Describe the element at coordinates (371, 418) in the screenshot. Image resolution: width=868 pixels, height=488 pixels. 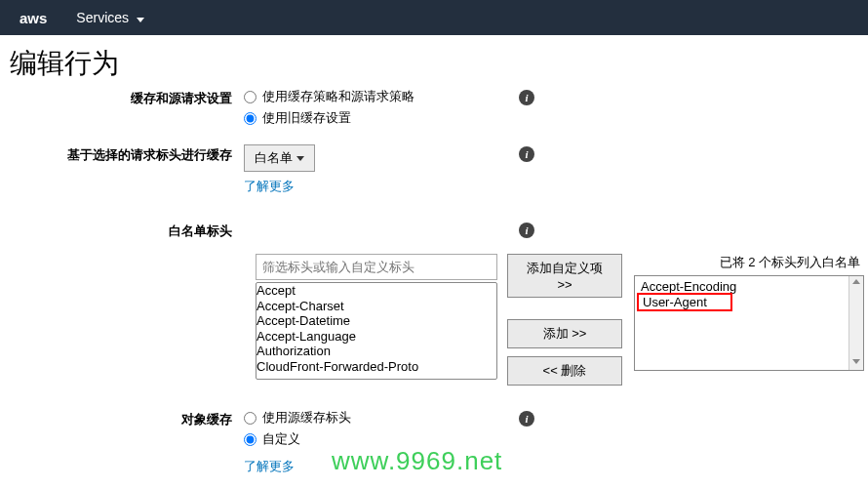
I see `radio-origin-cache: 使用源缓存标头` at that location.